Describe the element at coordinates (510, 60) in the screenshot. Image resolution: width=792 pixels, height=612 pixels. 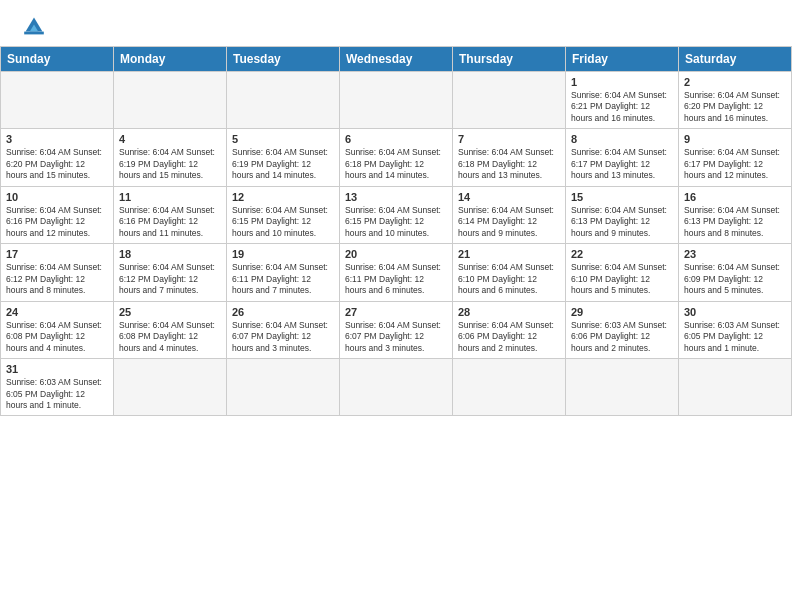
I see `weekday-thursday: Thursday` at that location.